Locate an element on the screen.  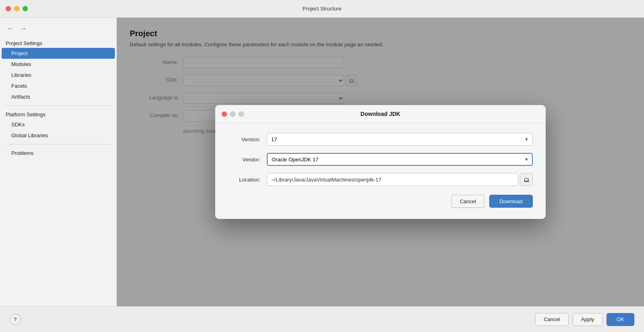
sidebar-divider is located at coordinates (58, 105).